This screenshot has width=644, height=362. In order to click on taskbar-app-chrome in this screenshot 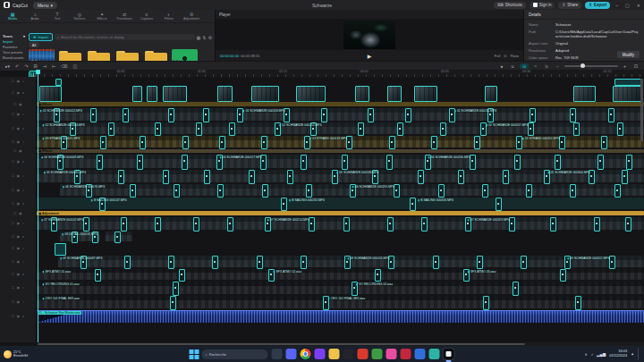, I will do `click(306, 354)`.